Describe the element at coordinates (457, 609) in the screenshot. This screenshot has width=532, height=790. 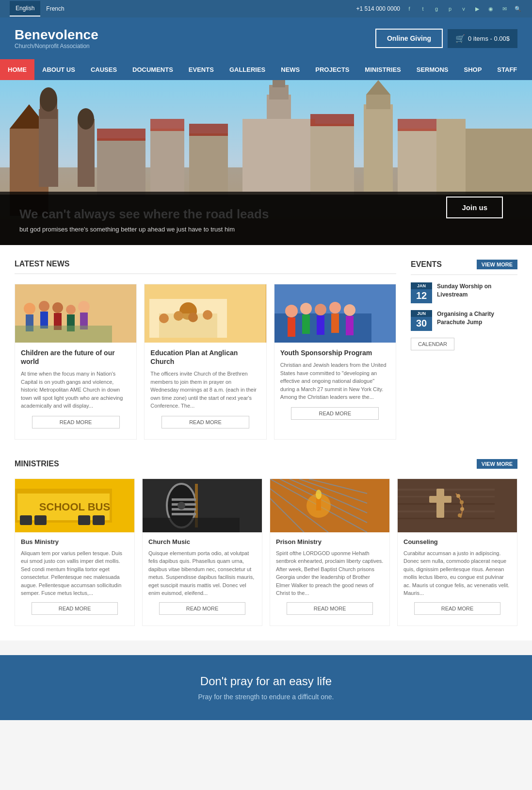
I see `read-more-counseling: READ MORE` at that location.